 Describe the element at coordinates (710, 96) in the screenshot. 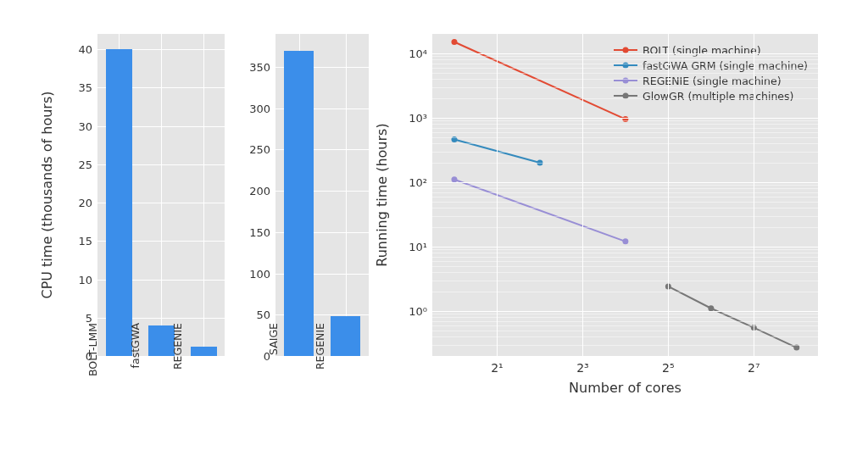

I see `legend-item: GlowGR (multiple machines)` at that location.